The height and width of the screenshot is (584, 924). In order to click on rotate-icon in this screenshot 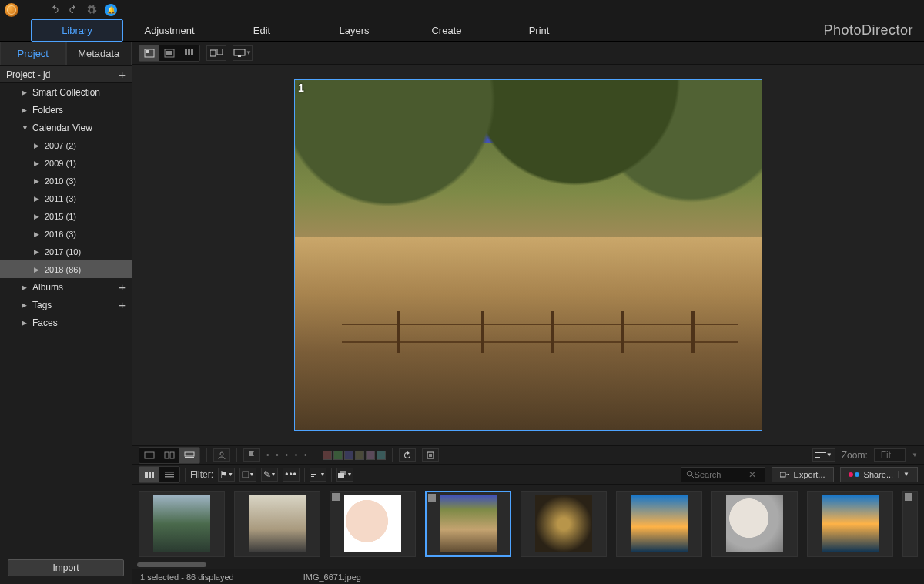, I will do `click(407, 455)`.